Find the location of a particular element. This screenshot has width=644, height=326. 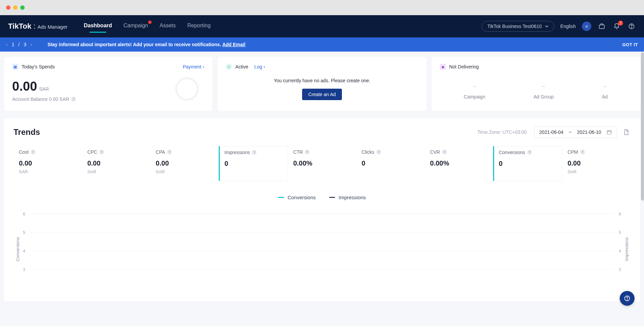

metric-label: Impressions is located at coordinates (237, 152).